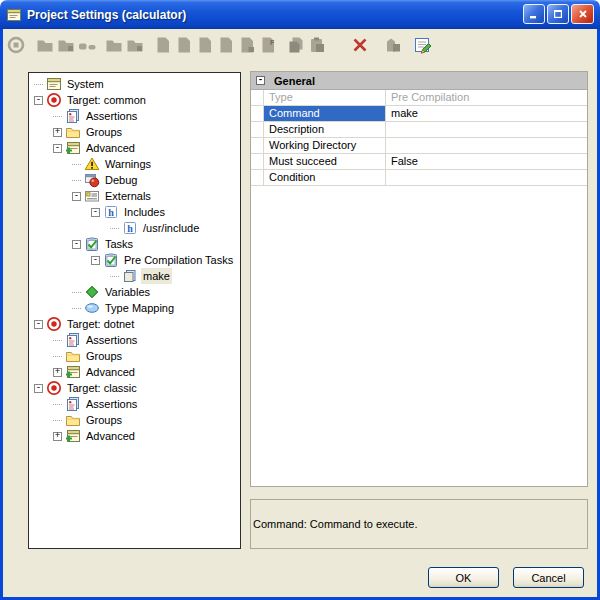 The height and width of the screenshot is (600, 600). I want to click on property-value-cell: False, so click(486, 162).